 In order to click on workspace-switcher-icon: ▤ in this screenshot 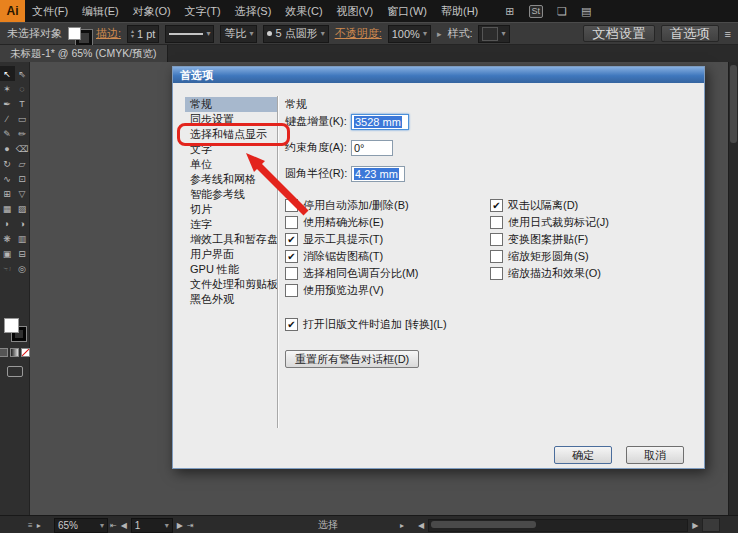, I will do `click(586, 11)`.